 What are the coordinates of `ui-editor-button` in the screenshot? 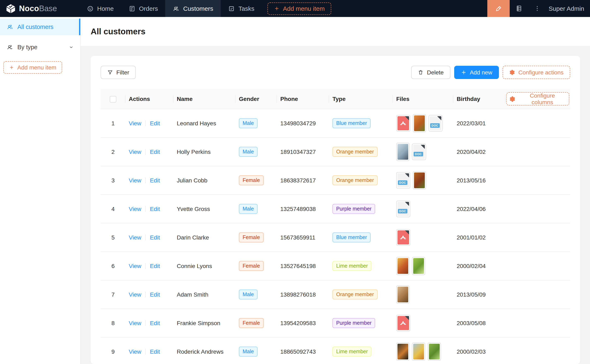 It's located at (499, 8).